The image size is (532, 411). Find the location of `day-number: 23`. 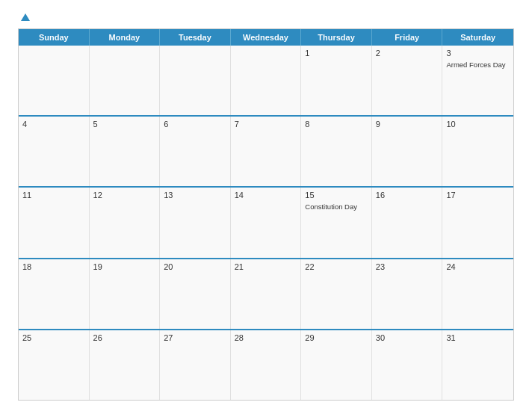

day-number: 23 is located at coordinates (407, 267).